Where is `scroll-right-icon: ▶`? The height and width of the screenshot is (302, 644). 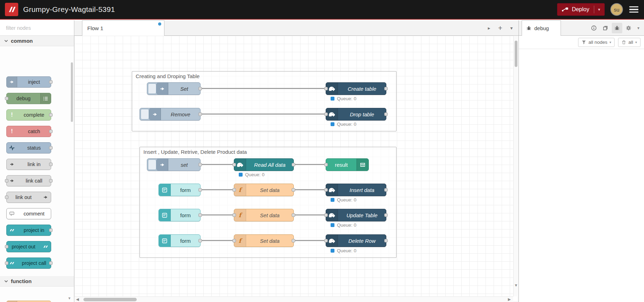
scroll-right-icon: ▶ is located at coordinates (509, 299).